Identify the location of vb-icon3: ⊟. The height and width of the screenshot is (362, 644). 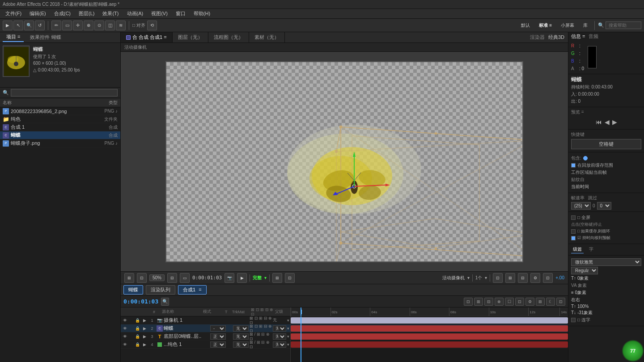
(523, 278).